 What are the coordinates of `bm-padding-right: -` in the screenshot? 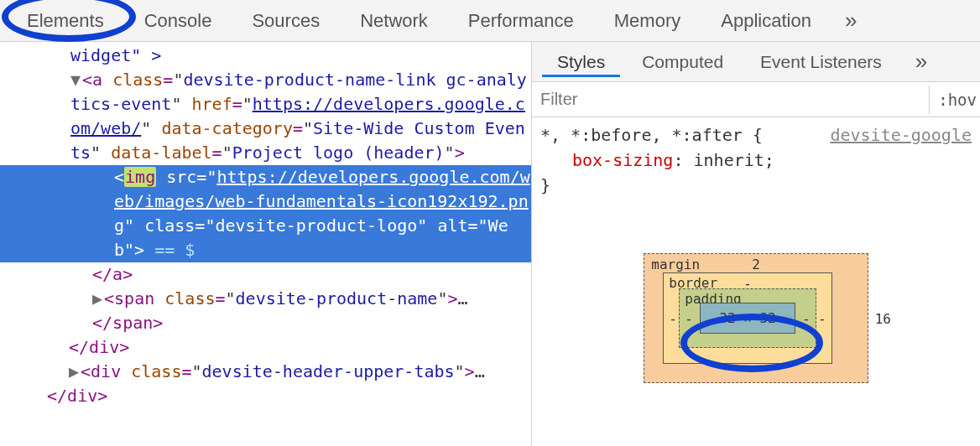 It's located at (806, 319).